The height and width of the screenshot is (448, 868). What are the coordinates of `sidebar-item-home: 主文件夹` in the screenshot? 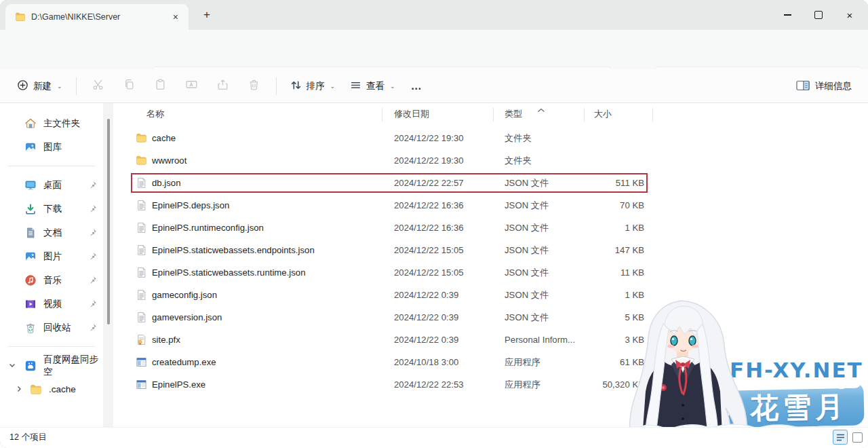 It's located at (52, 124).